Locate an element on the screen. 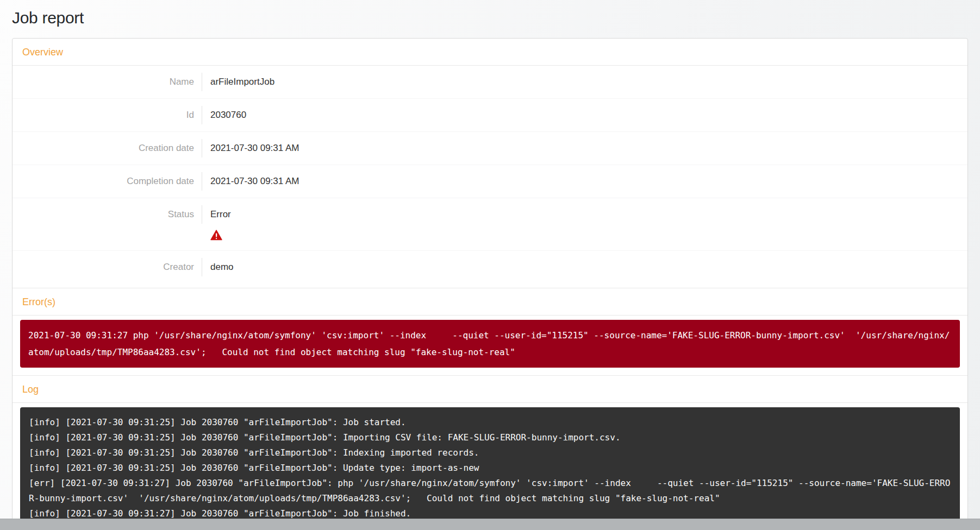  field-label: Id is located at coordinates (108, 115).